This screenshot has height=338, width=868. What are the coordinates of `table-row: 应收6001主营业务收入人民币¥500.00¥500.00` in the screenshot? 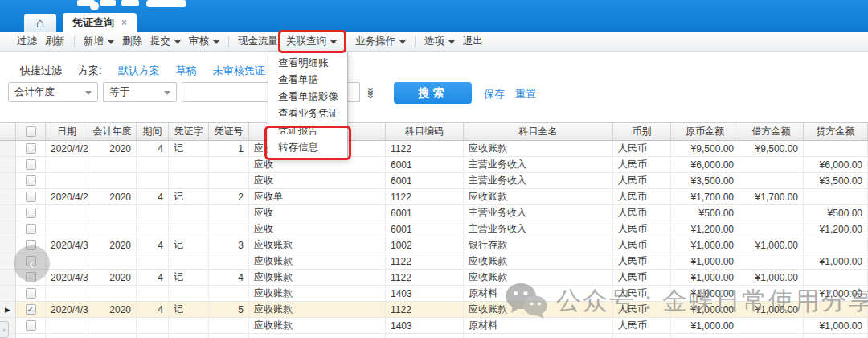 It's located at (434, 213).